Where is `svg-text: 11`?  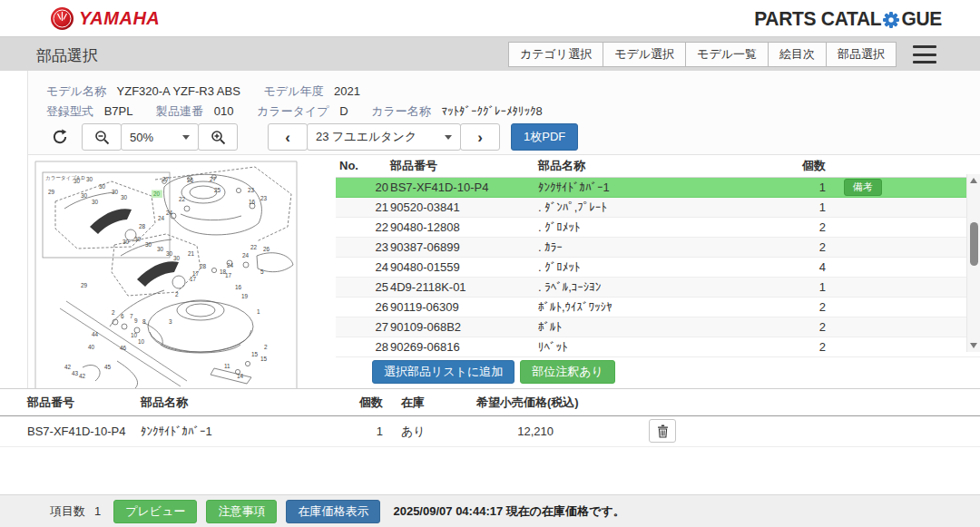 svg-text: 11 is located at coordinates (227, 366).